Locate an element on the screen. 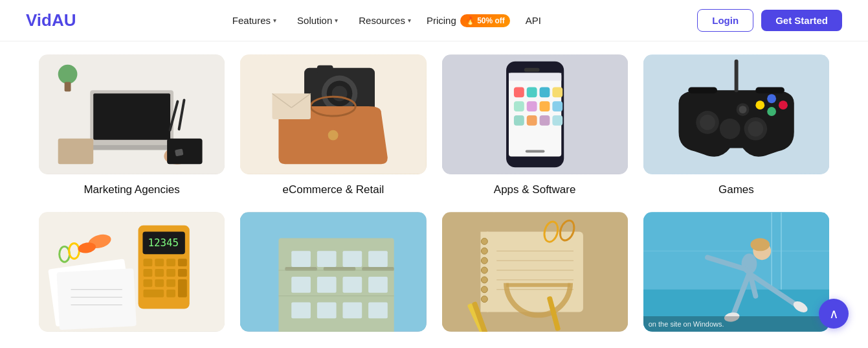 The width and height of the screenshot is (868, 348). card-sports: on the site on Windows. is located at coordinates (737, 276).